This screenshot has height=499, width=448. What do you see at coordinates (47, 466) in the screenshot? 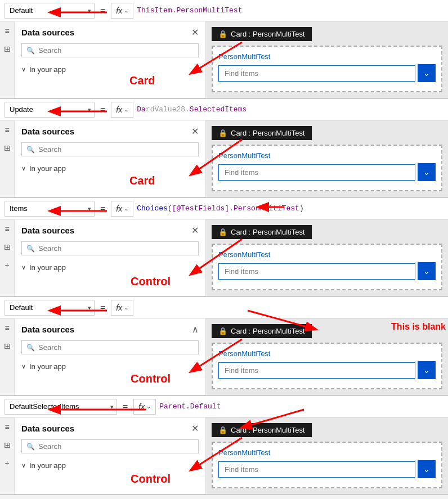
I see `in-your-app-label-5: In your app` at bounding box center [47, 466].